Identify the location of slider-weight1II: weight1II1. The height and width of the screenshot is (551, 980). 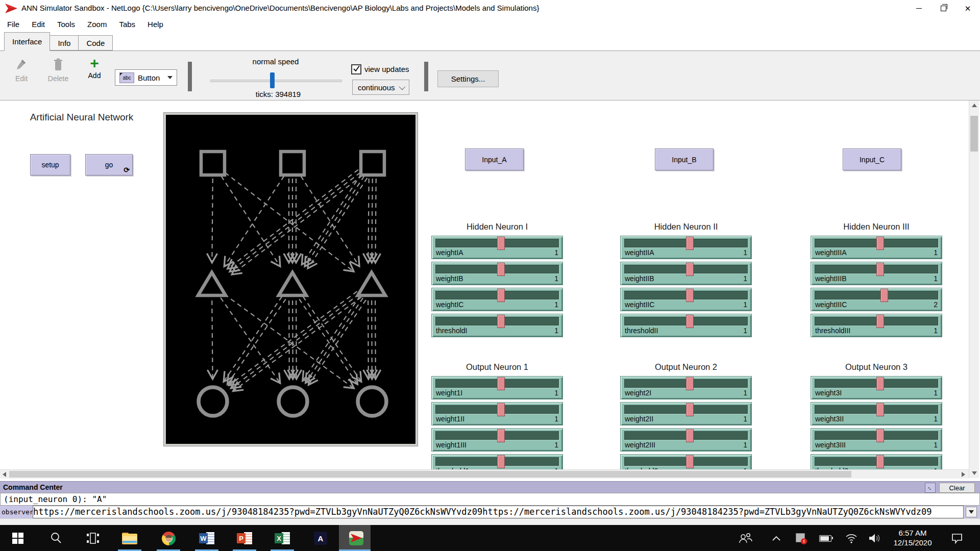
(497, 414).